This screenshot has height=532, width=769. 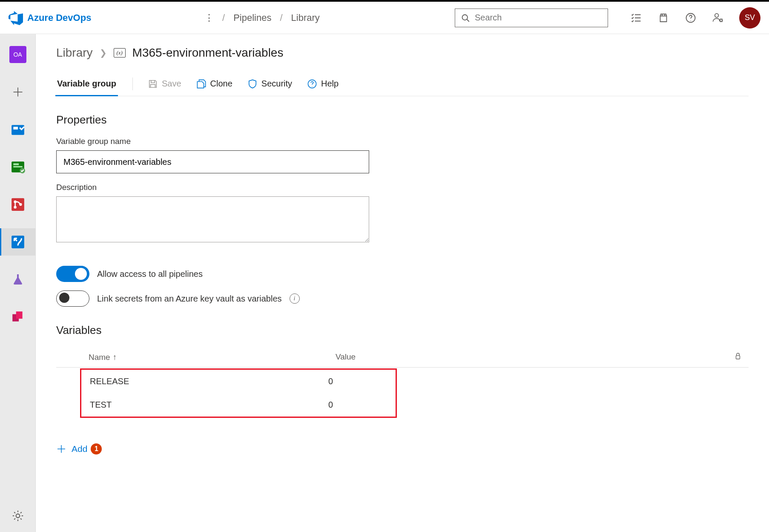 I want to click on info-icon: i, so click(x=295, y=299).